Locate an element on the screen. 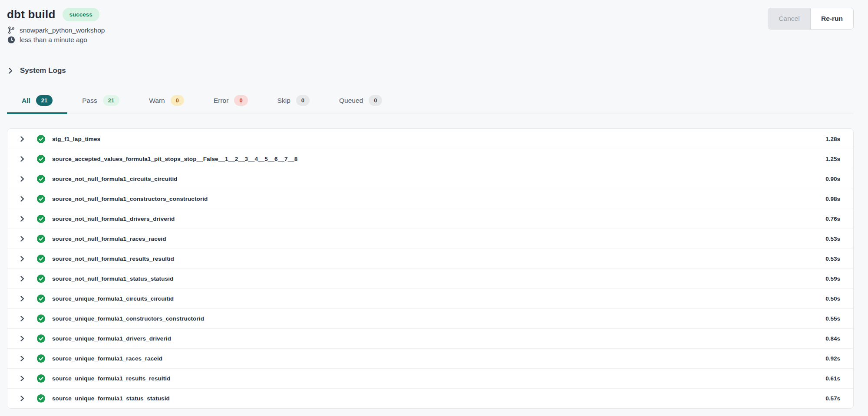 Image resolution: width=868 pixels, height=416 pixels. rerun-button: Re-run is located at coordinates (832, 19).